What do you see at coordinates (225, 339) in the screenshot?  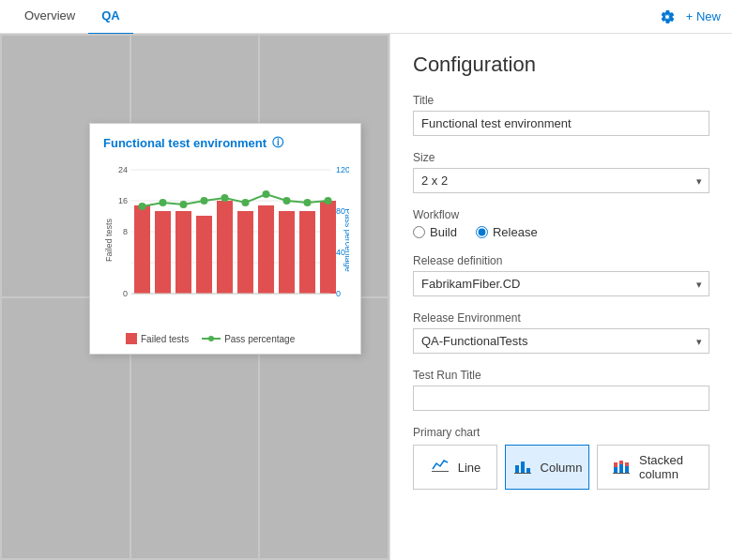 I see `chart-legend: Failed tests Pass percentage` at bounding box center [225, 339].